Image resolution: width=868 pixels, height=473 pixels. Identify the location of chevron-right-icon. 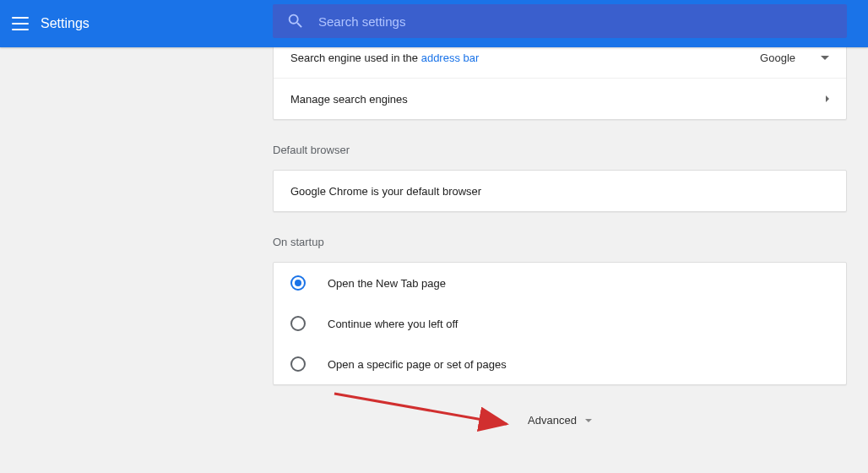
(827, 99).